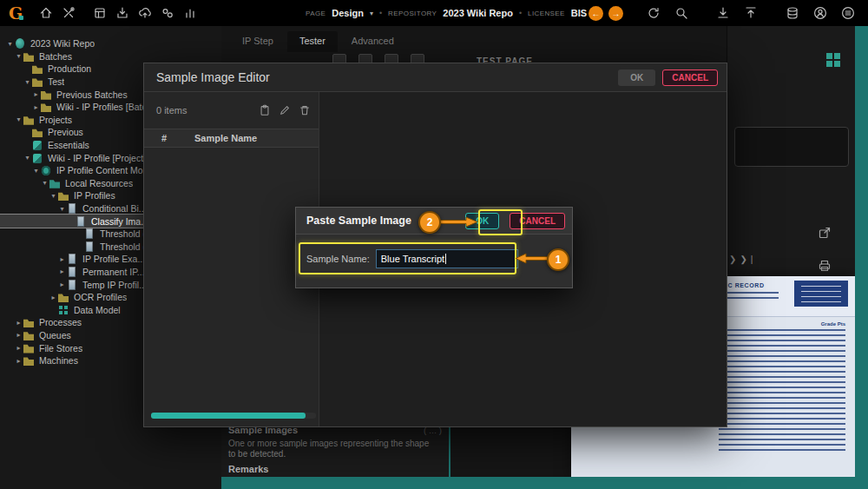 Image resolution: width=868 pixels, height=489 pixels. I want to click on upload-icon, so click(751, 13).